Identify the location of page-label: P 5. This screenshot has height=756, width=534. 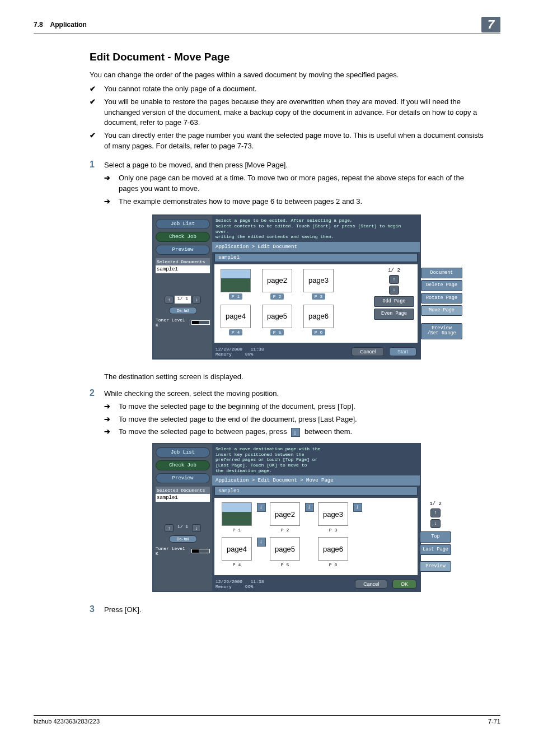
(285, 564).